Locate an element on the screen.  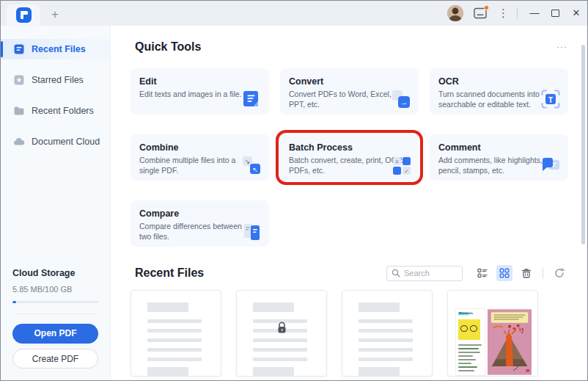
materials-list is located at coordinates (470, 359).